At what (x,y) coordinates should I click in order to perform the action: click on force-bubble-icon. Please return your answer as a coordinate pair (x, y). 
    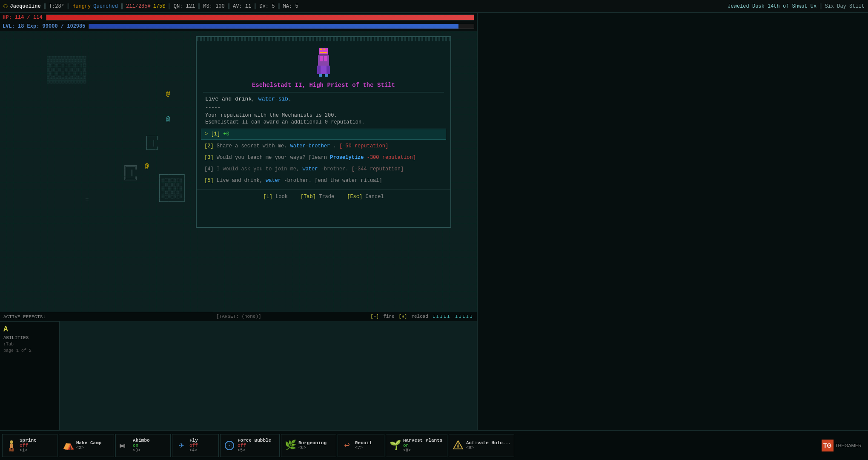
    Looking at the image, I should click on (229, 446).